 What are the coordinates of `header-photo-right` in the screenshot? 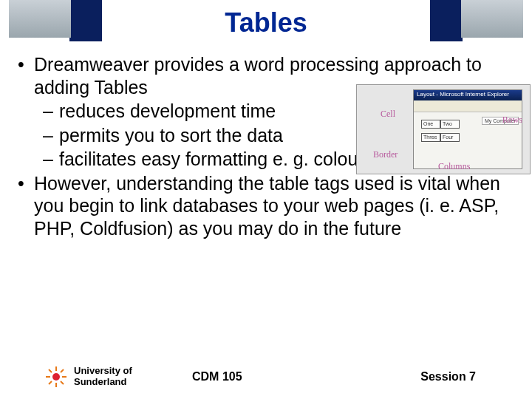 It's located at (477, 21).